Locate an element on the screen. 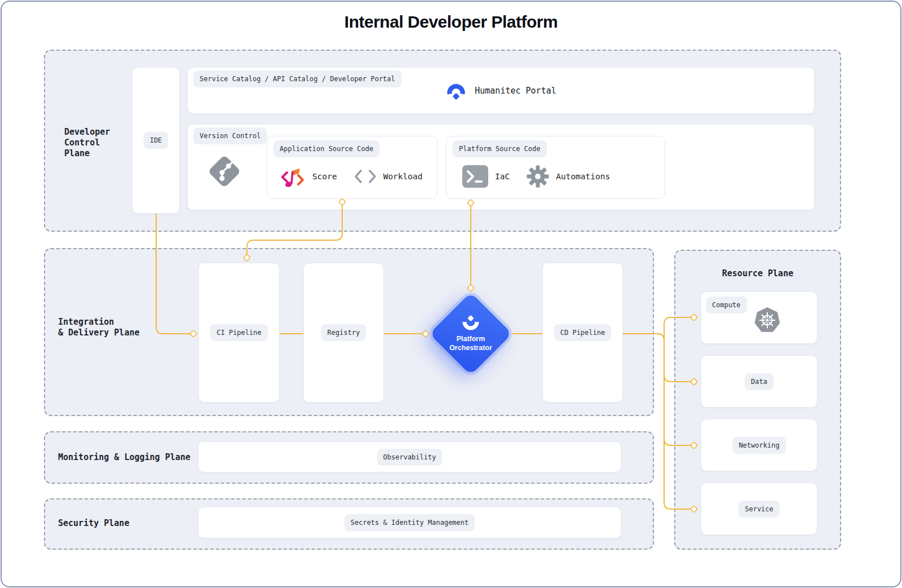  cd-pipeline-node: CD Pipeline is located at coordinates (583, 333).